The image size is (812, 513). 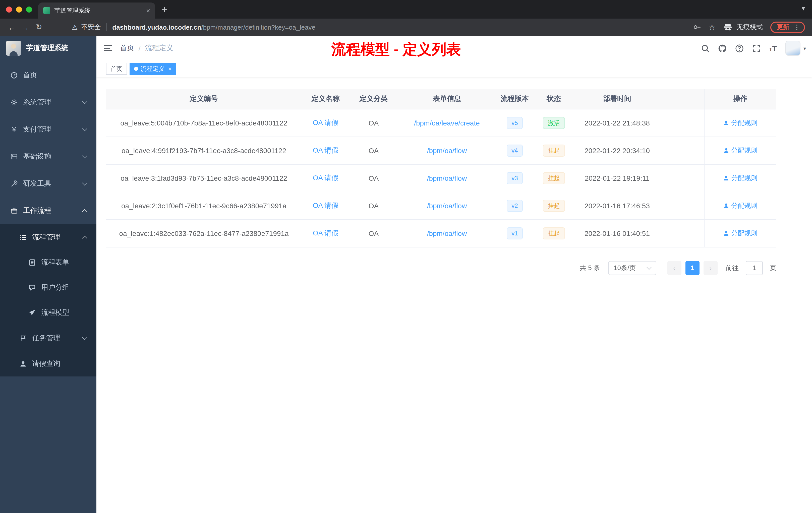 I want to click on user-avatar-menu: ▾, so click(x=796, y=48).